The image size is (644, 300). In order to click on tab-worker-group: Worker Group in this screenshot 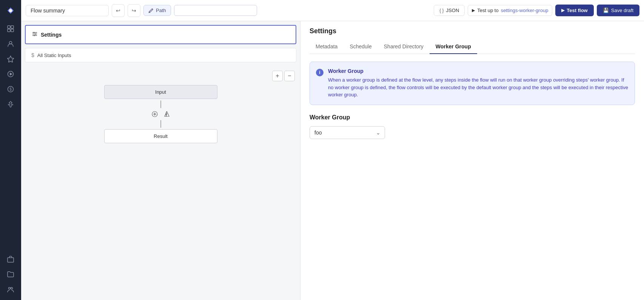, I will do `click(453, 47)`.